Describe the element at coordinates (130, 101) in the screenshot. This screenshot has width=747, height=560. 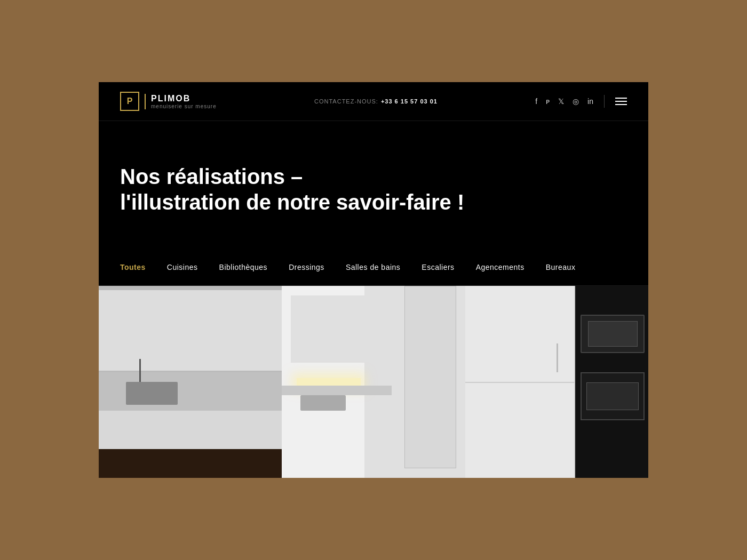
I see `logo-icon: P` at that location.